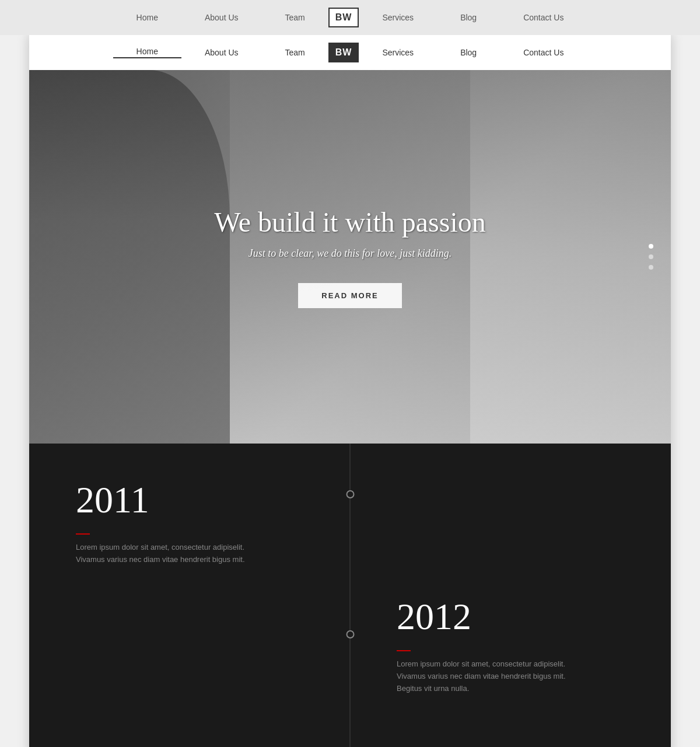  Describe the element at coordinates (468, 53) in the screenshot. I see `nav-blog-link: Blog` at that location.